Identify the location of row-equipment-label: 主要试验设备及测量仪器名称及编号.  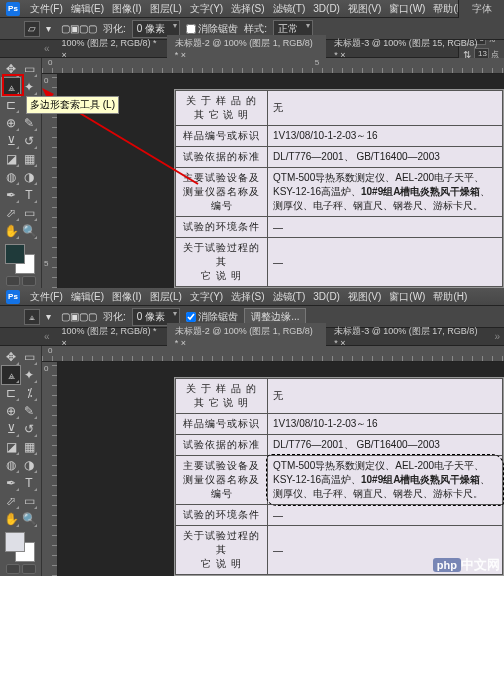
(222, 480).